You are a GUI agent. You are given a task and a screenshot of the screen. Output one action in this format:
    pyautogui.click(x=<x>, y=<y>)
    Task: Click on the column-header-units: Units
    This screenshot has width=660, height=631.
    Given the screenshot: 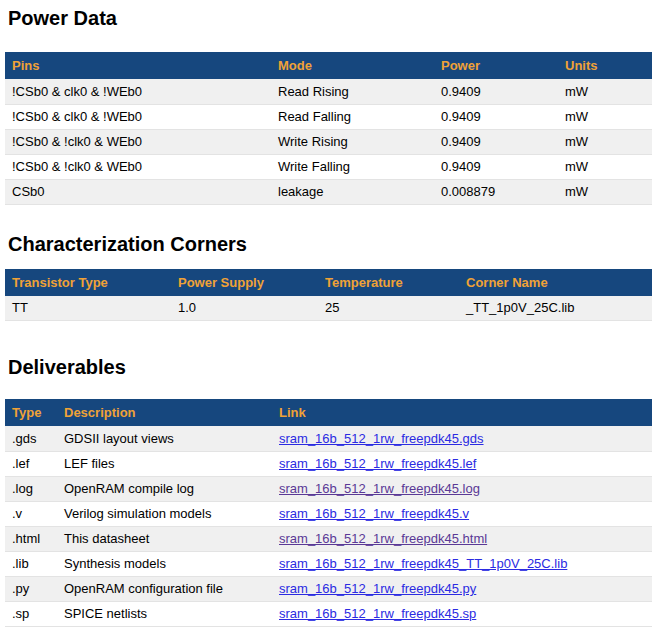 What is the action you would take?
    pyautogui.click(x=605, y=66)
    